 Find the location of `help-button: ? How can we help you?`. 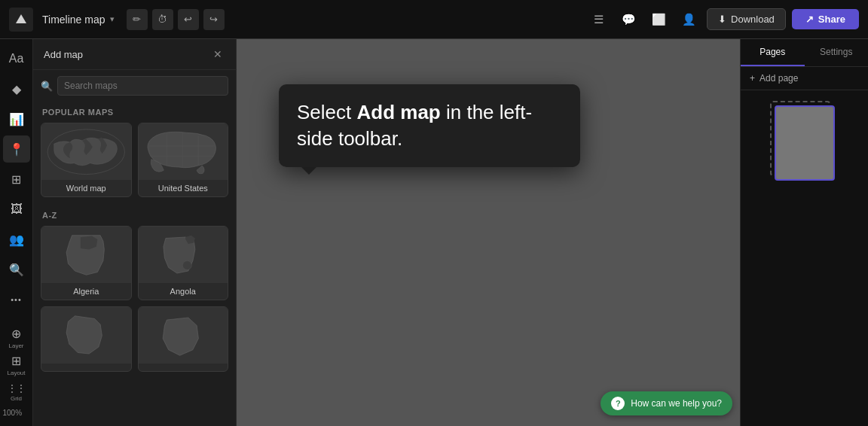

help-button: ? How can we help you? is located at coordinates (666, 403).